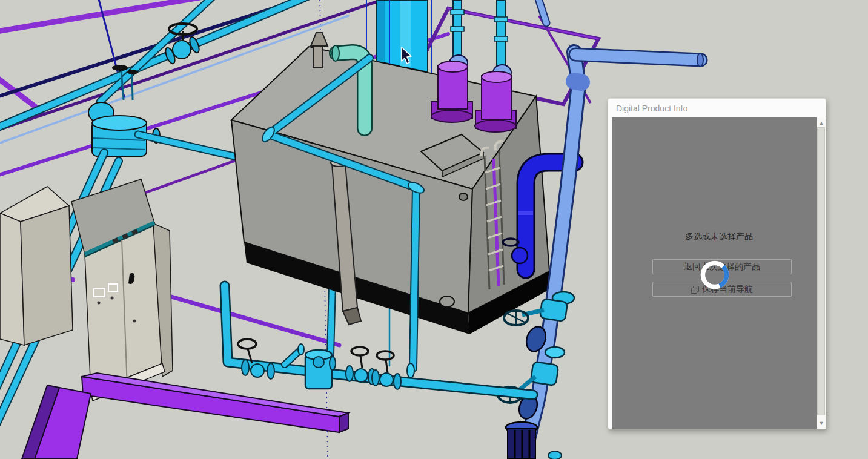  I want to click on scrollbar-thumb, so click(821, 271).